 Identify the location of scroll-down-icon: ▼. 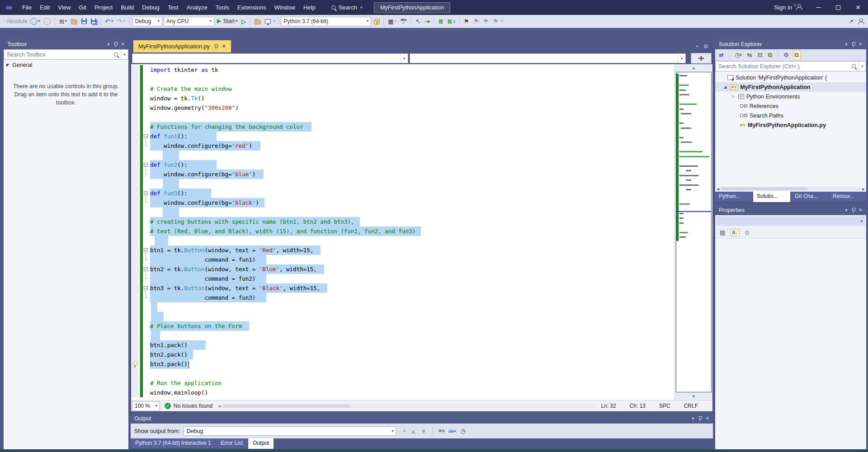
(693, 396).